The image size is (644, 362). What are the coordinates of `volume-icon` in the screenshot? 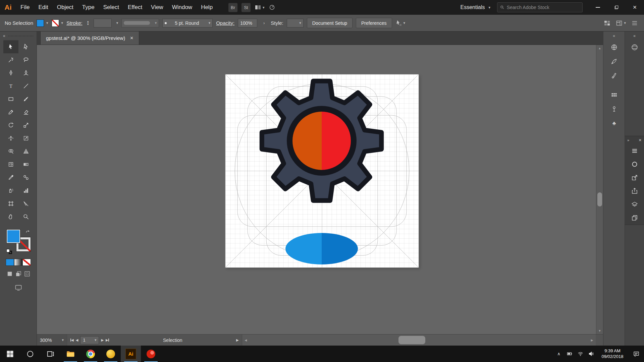 It's located at (591, 354).